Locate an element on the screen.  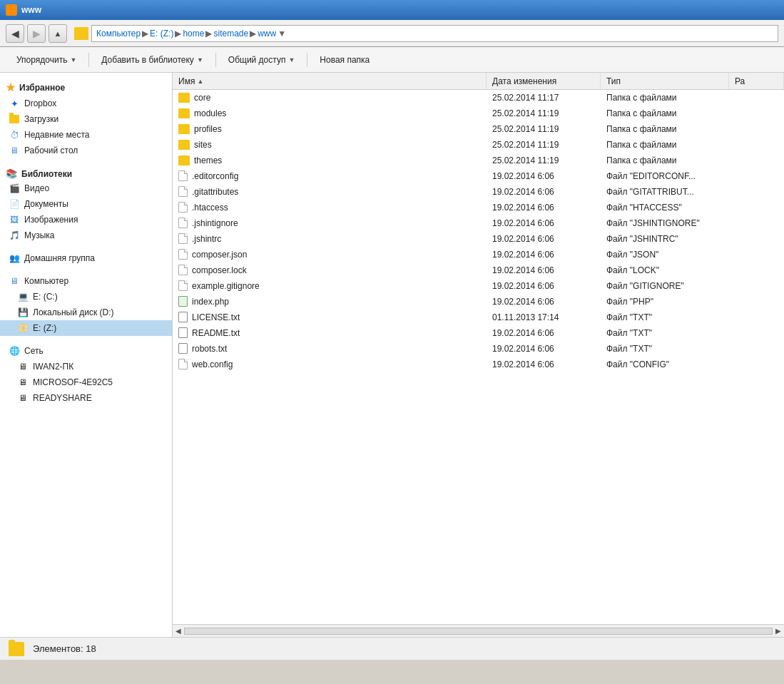
cell-name: index.php is located at coordinates (330, 301).